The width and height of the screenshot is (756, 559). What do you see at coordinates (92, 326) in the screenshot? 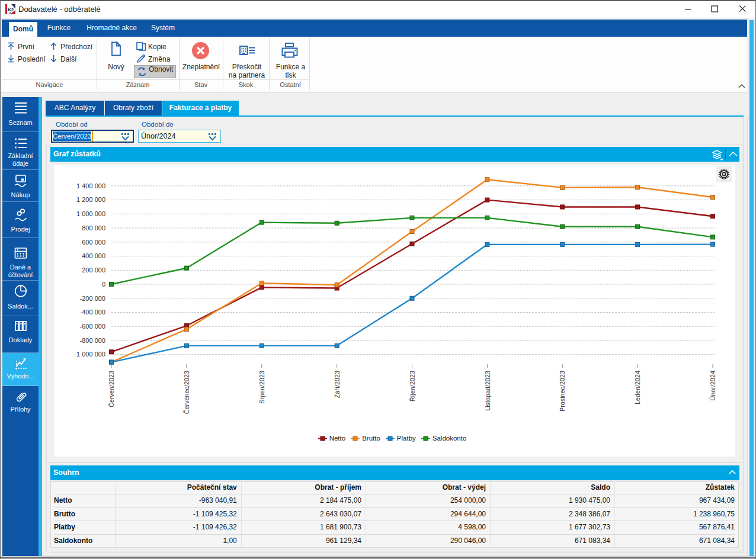
I see `svg-text: -600 000` at bounding box center [92, 326].